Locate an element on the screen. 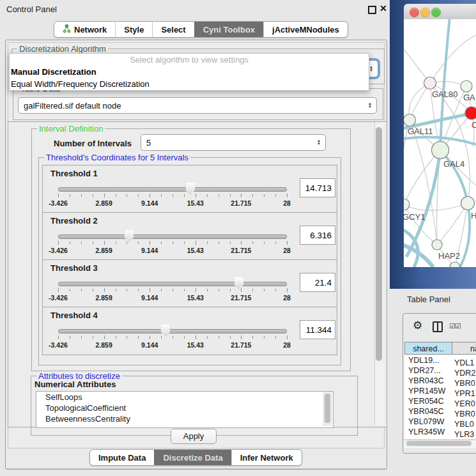 The image size is (476, 476). table-row: YBR043CYBR0 is located at coordinates (440, 381).